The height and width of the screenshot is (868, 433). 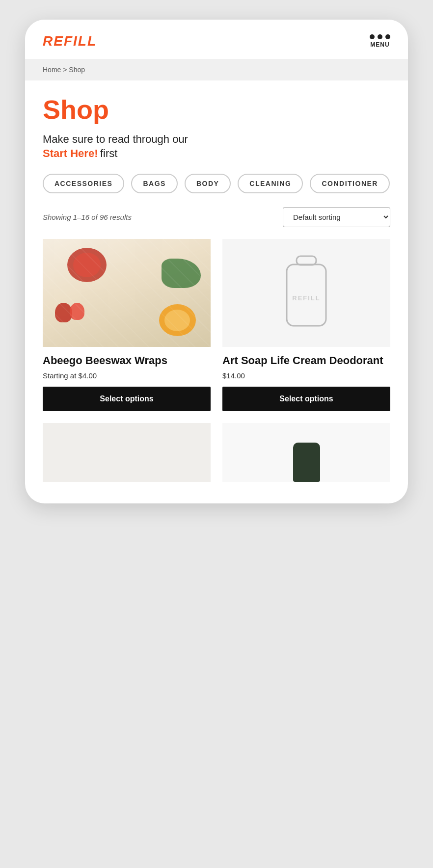 I want to click on product-card-2: REFILL Art Soap Life Cream Deodorant $14…, so click(x=306, y=325).